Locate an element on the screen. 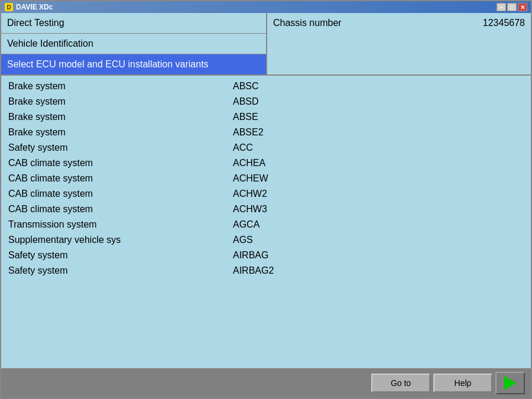 The height and width of the screenshot is (399, 532). list-item-code: ABSD is located at coordinates (378, 102).